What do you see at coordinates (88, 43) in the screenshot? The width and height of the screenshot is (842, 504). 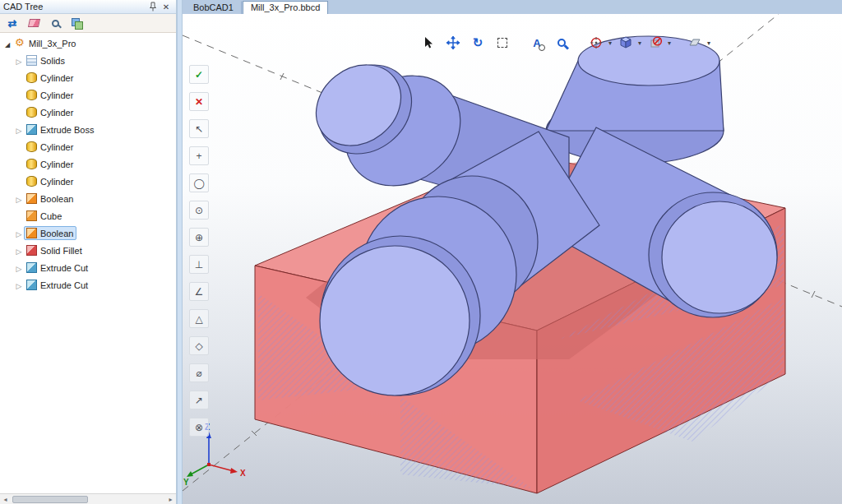 I see `tree-item-root: Mill_3x_Pro` at bounding box center [88, 43].